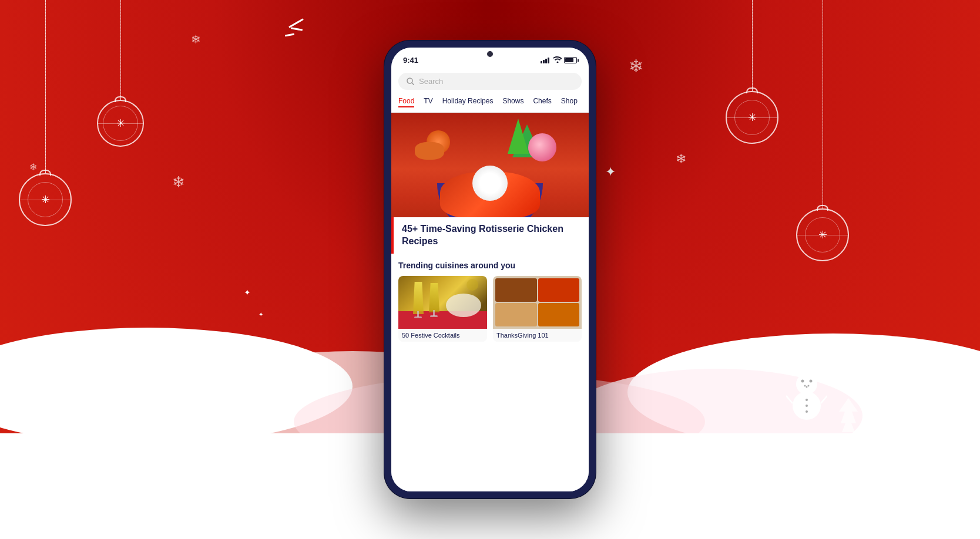 The height and width of the screenshot is (539, 980). Describe the element at coordinates (513, 102) in the screenshot. I see `tab-shows: Shows` at that location.